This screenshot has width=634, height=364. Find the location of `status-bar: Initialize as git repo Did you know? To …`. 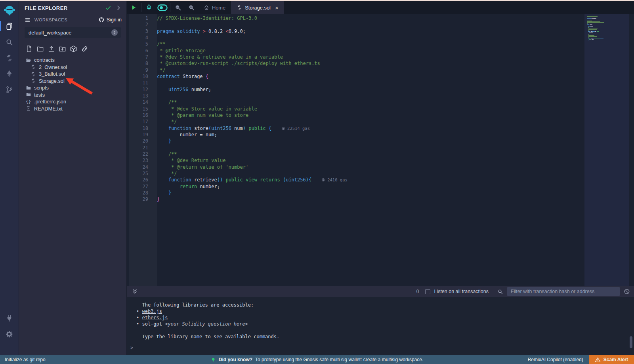

status-bar: Initialize as git repo Did you know? To … is located at coordinates (317, 360).